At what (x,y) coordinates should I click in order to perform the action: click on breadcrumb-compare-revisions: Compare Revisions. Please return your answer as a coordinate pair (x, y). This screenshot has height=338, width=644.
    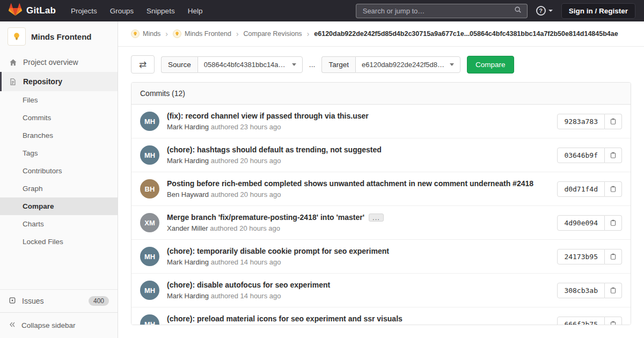
    Looking at the image, I should click on (273, 34).